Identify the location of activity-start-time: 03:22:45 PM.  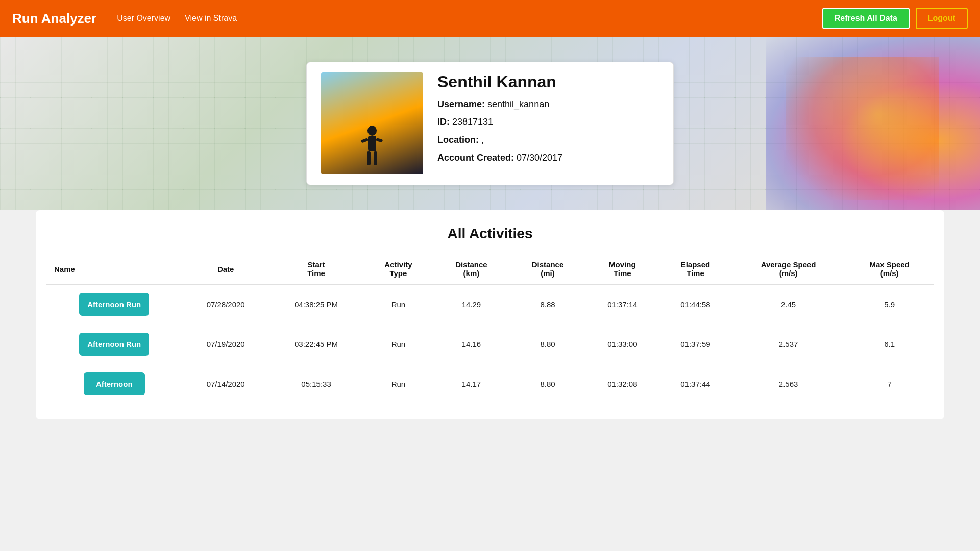
(316, 344).